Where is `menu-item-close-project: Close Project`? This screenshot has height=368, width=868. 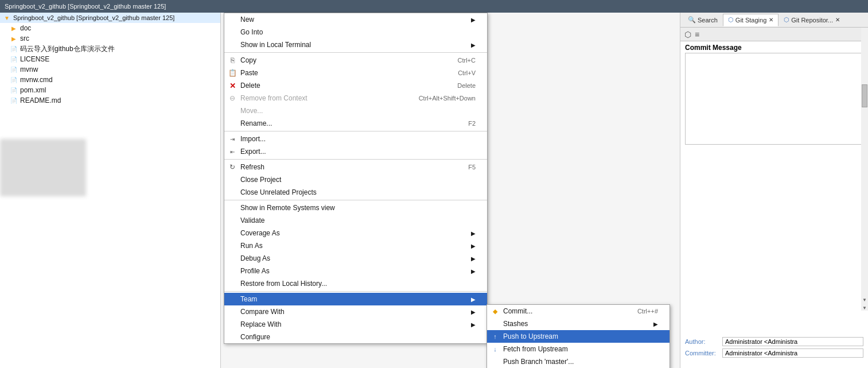 menu-item-close-project: Close Project is located at coordinates (356, 180).